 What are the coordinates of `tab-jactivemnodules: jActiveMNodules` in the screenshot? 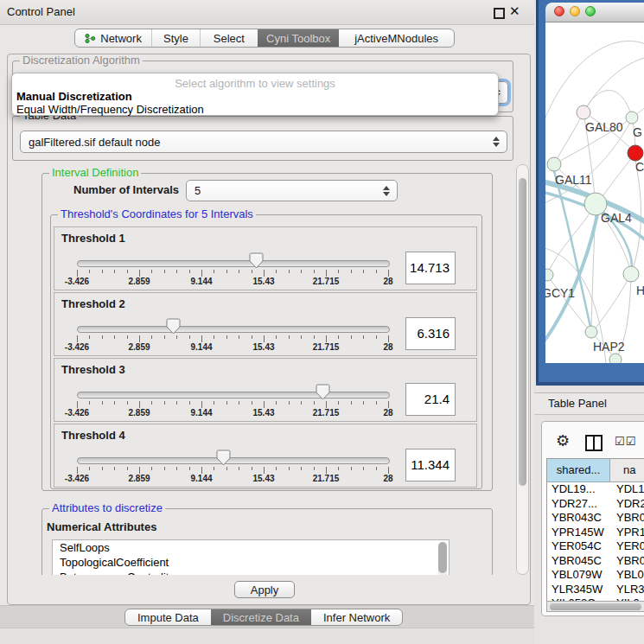 It's located at (396, 38).